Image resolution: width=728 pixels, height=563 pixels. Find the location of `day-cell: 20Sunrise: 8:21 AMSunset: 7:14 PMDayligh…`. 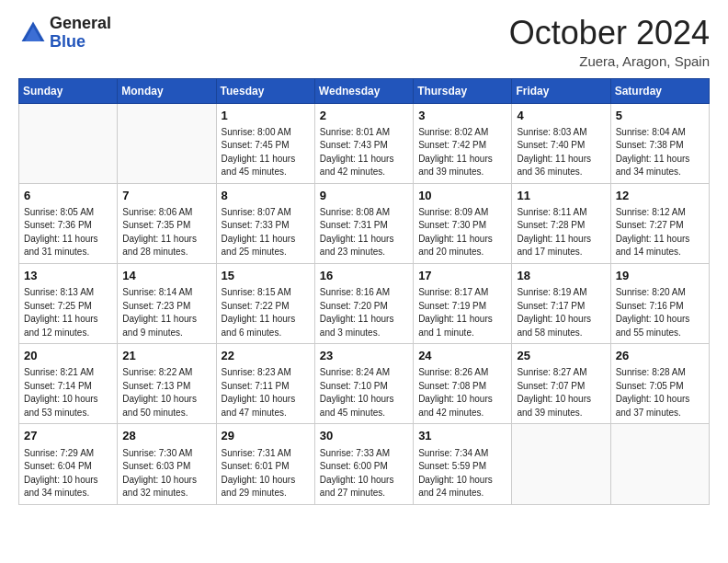

day-cell: 20Sunrise: 8:21 AMSunset: 7:14 PMDayligh… is located at coordinates (68, 385).